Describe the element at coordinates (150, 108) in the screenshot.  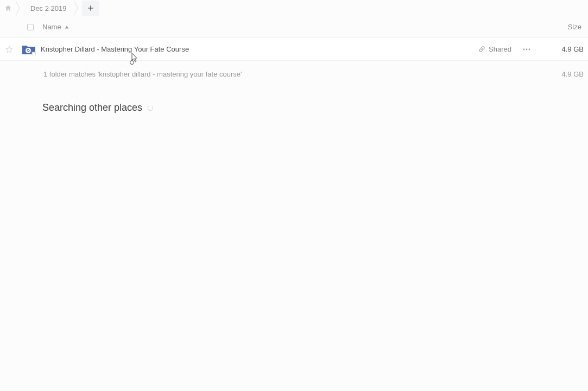
I see `spinner-icon` at that location.